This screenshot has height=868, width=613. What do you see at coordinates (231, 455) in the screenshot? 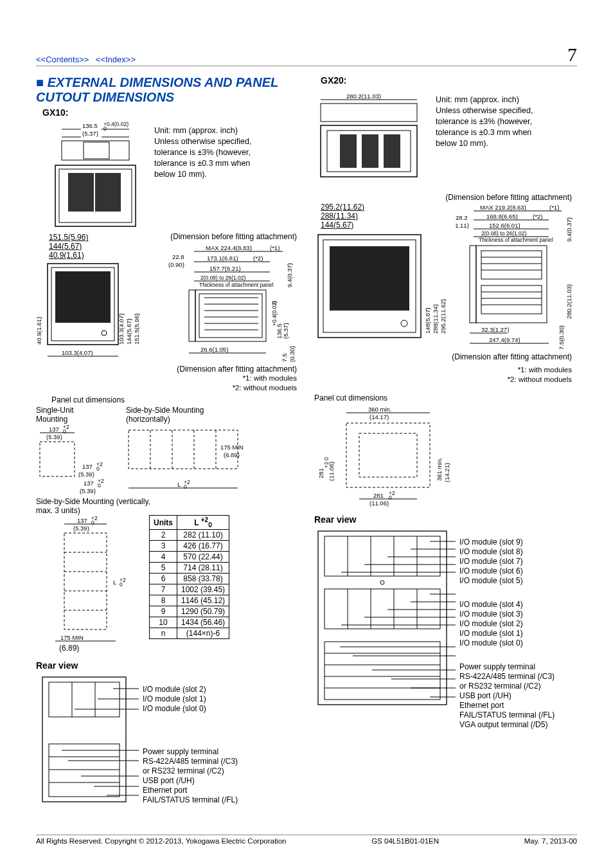
I see `svg-text: (6.89)` at bounding box center [231, 455].